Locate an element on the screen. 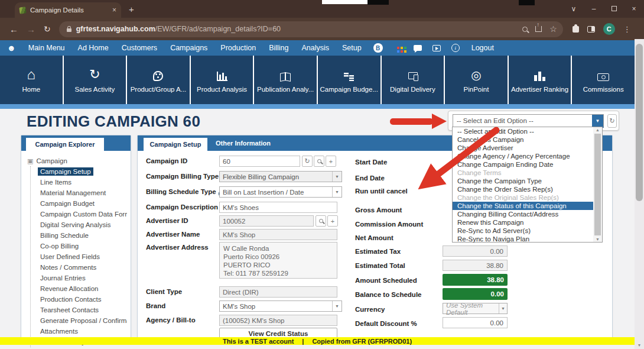  estimated-tax-input: 0.00 is located at coordinates (475, 251).